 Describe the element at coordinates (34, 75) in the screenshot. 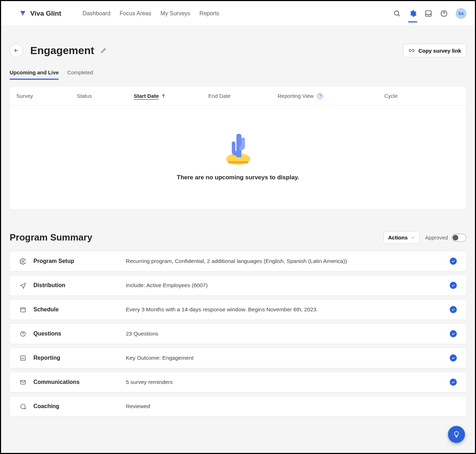

I see `tab-upcoming: Upcoming and Live` at that location.